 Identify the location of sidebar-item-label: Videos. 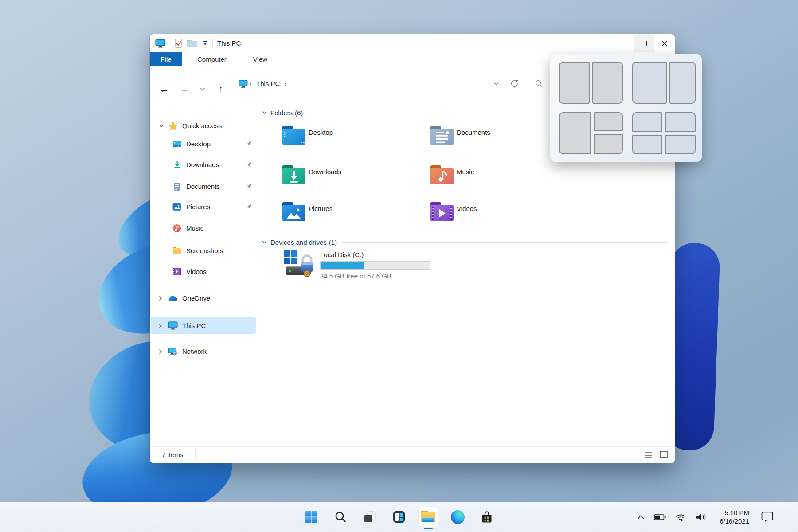
(196, 271).